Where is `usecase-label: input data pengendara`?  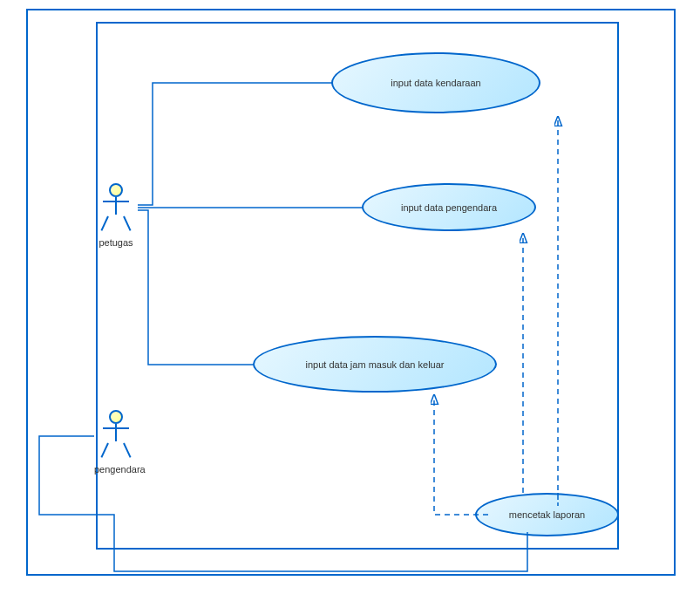
usecase-label: input data pengendara is located at coordinates (449, 208).